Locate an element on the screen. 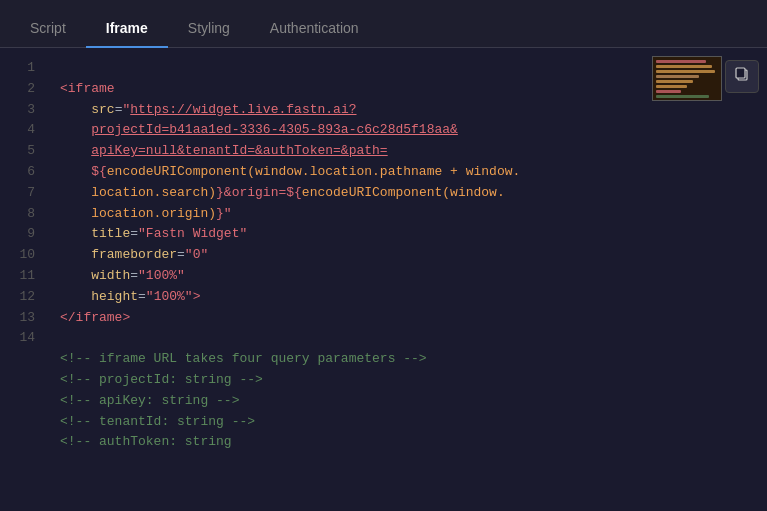 The height and width of the screenshot is (511, 767). code-line-3c: apiKey=null&tenantId=&authToken=&path= is located at coordinates (411, 152).